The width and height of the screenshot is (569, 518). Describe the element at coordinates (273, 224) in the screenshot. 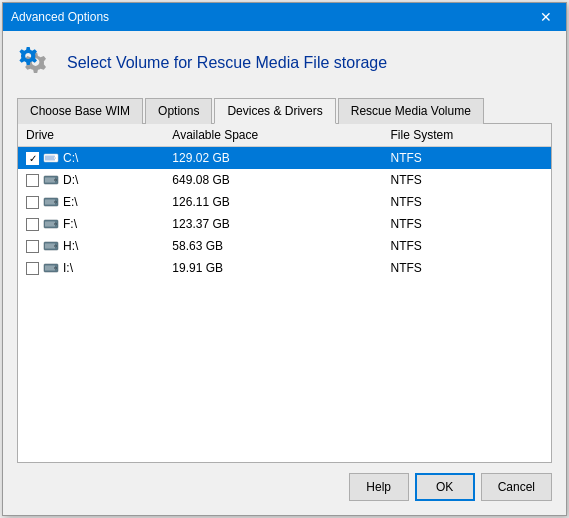

I see `space-cell: 123.37 GB` at that location.